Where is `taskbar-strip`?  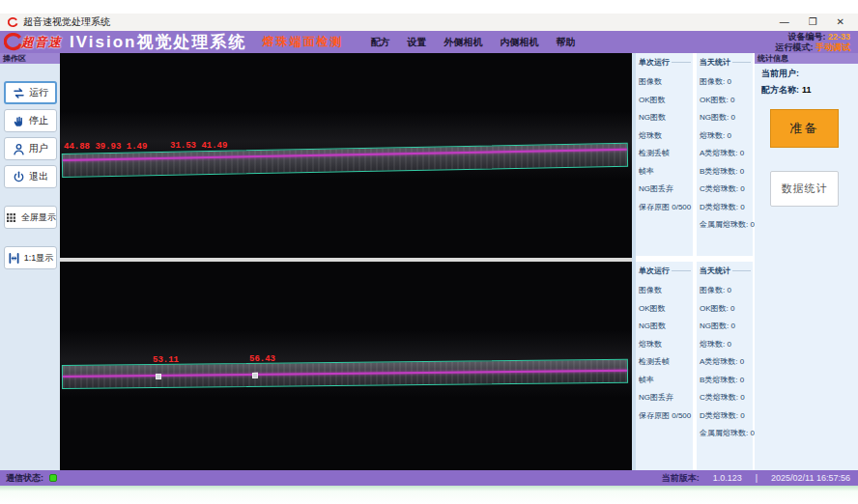 taskbar-strip is located at coordinates (429, 494).